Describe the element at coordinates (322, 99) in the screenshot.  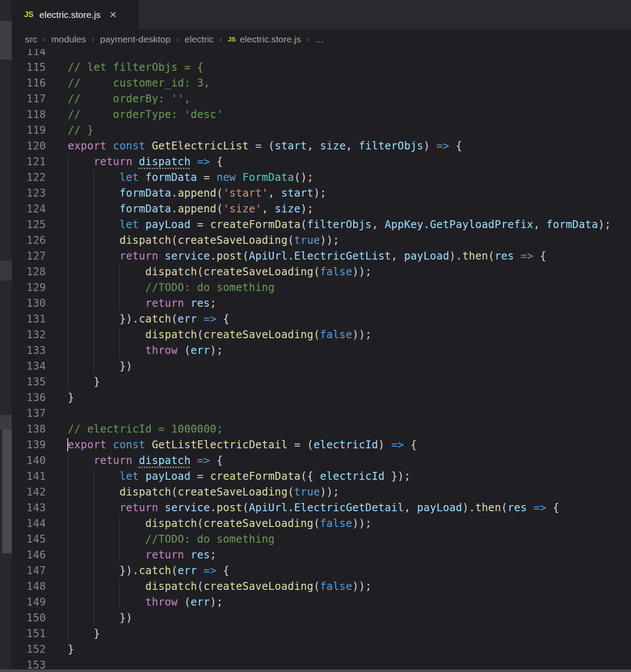
I see `code-line: 117// orderBy: '',` at that location.